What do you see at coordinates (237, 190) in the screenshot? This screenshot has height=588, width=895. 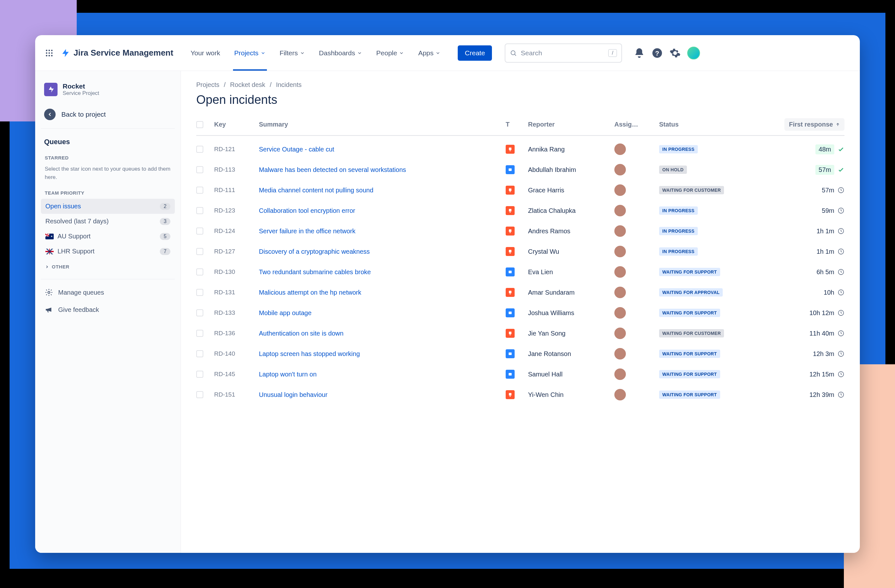 I see `issue-key: RD-111` at bounding box center [237, 190].